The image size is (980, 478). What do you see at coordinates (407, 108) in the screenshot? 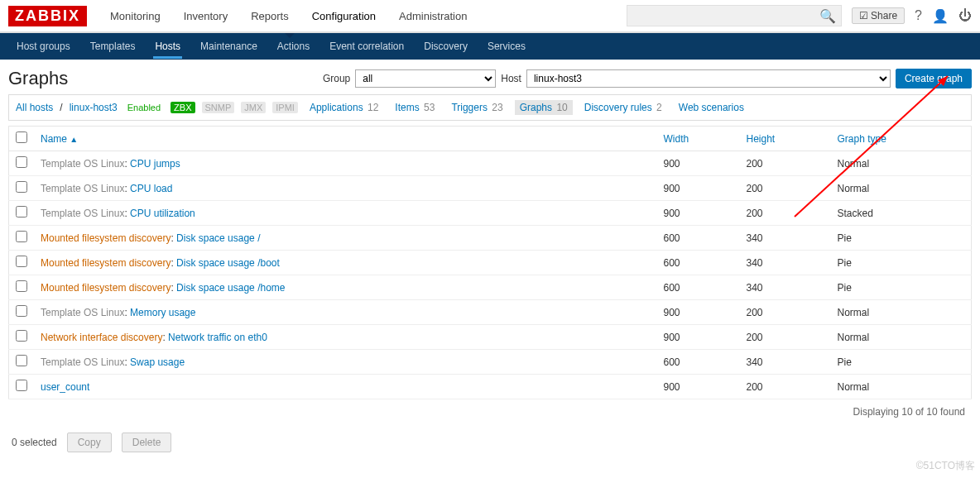
I see `items-link: Items` at bounding box center [407, 108].